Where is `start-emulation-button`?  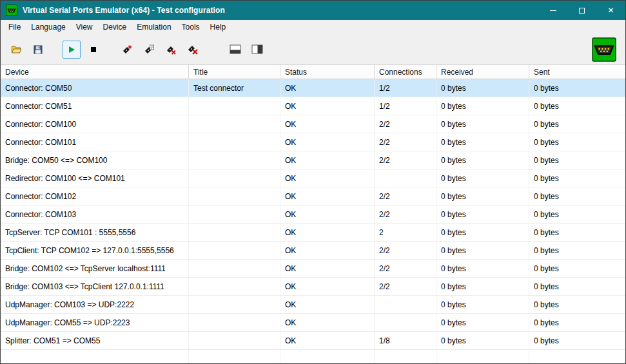 start-emulation-button is located at coordinates (72, 50).